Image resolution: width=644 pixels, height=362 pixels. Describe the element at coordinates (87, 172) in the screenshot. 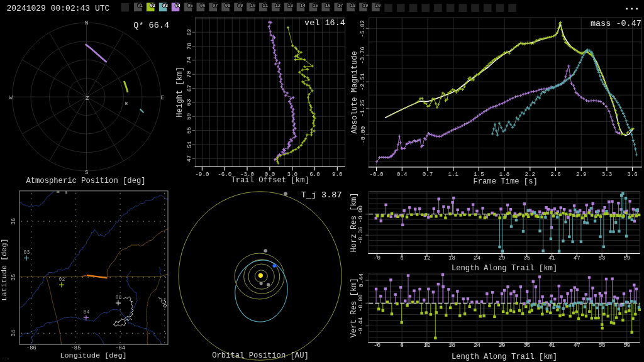

I see `svg-text: S` at that location.